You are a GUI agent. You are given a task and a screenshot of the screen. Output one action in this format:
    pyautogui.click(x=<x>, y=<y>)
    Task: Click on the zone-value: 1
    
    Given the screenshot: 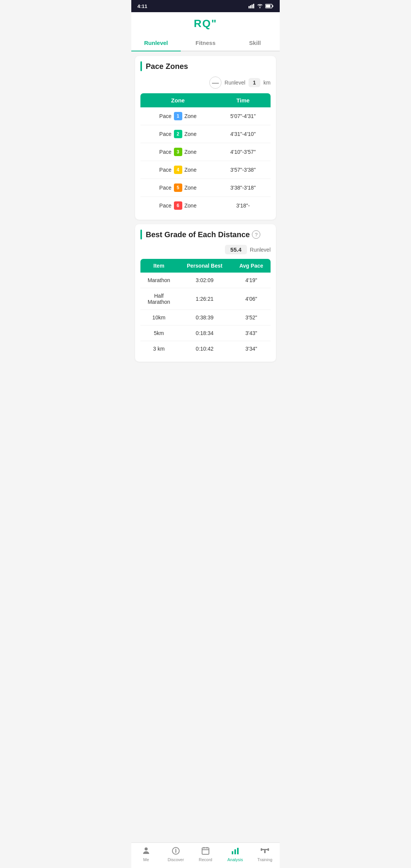 What is the action you would take?
    pyautogui.click(x=255, y=83)
    